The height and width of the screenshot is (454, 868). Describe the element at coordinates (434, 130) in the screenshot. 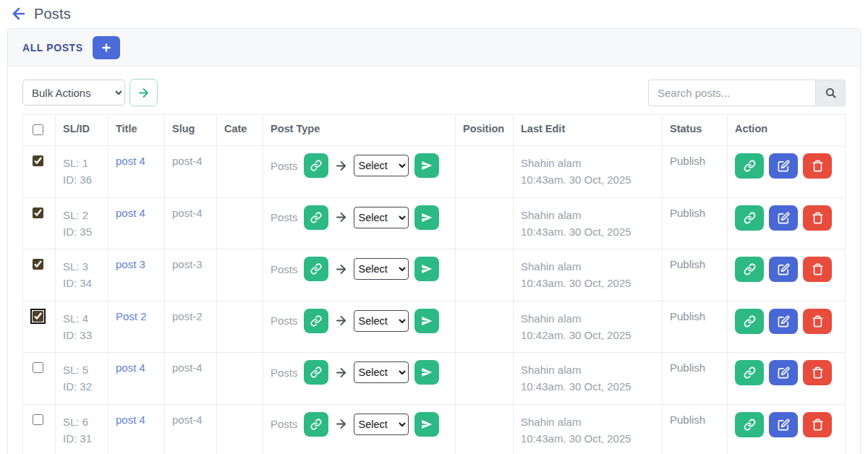

I see `table-header-row: SL/ID Title Slug Cate Post Type Position…` at that location.